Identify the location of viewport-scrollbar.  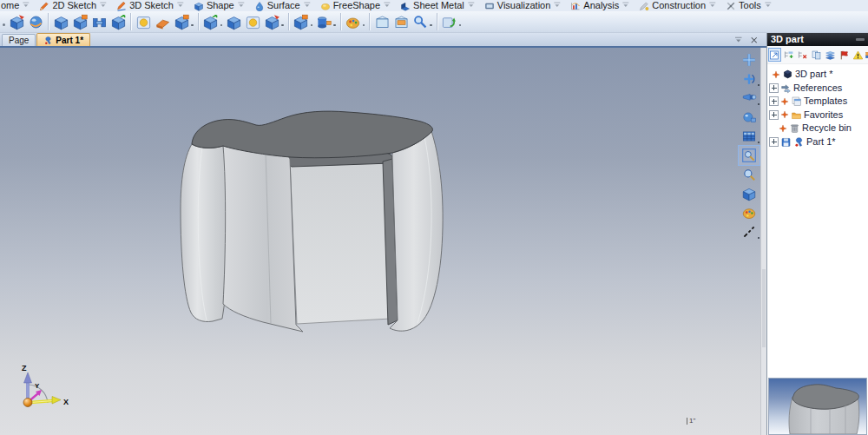
(764, 241).